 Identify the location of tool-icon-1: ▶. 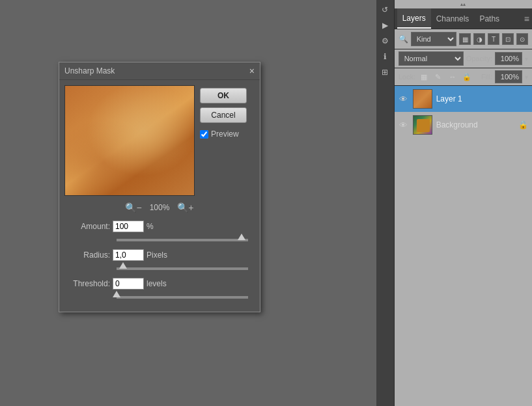
(385, 25).